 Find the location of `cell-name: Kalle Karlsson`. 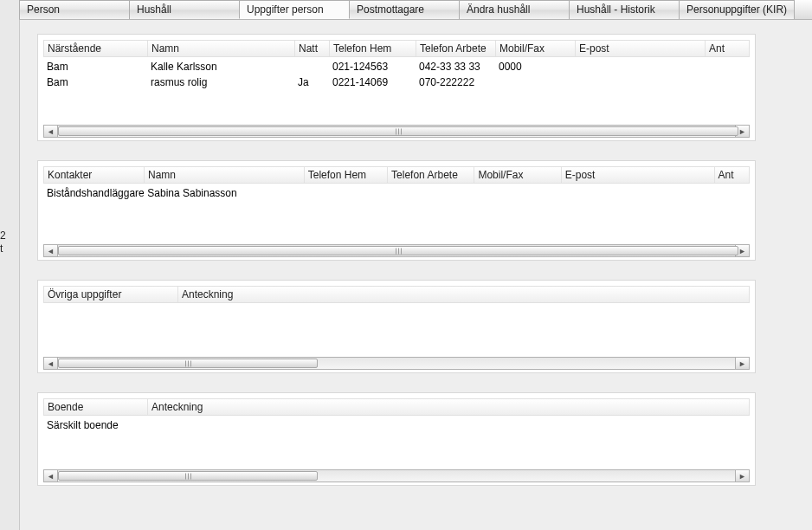

cell-name: Kalle Karlsson is located at coordinates (221, 67).